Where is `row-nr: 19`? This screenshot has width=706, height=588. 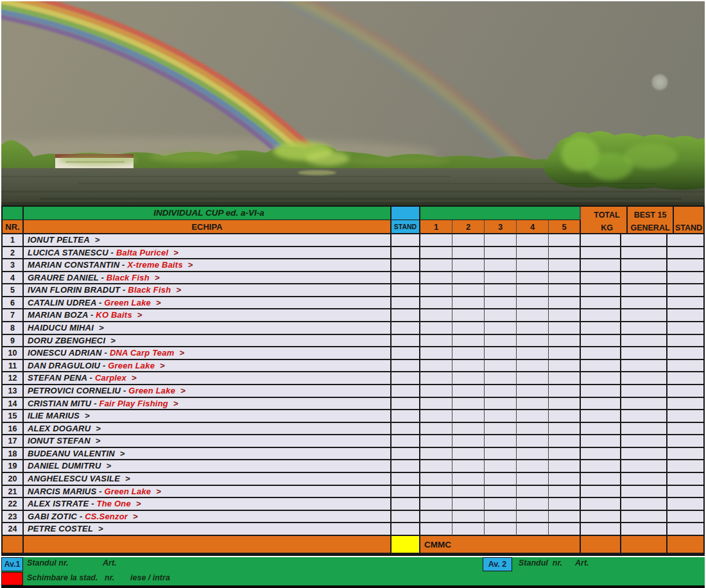 row-nr: 19 is located at coordinates (13, 467).